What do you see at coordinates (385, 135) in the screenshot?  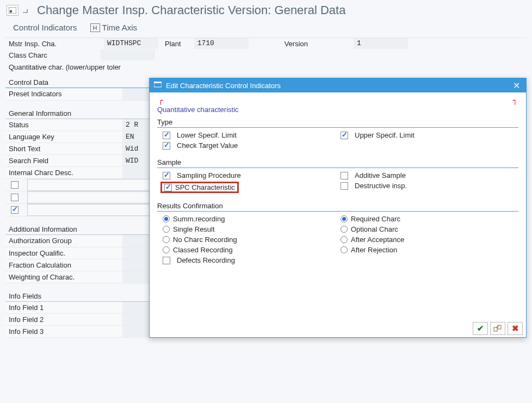 I see `upper-spec-limit-label: Upper Specif. Limit` at bounding box center [385, 135].